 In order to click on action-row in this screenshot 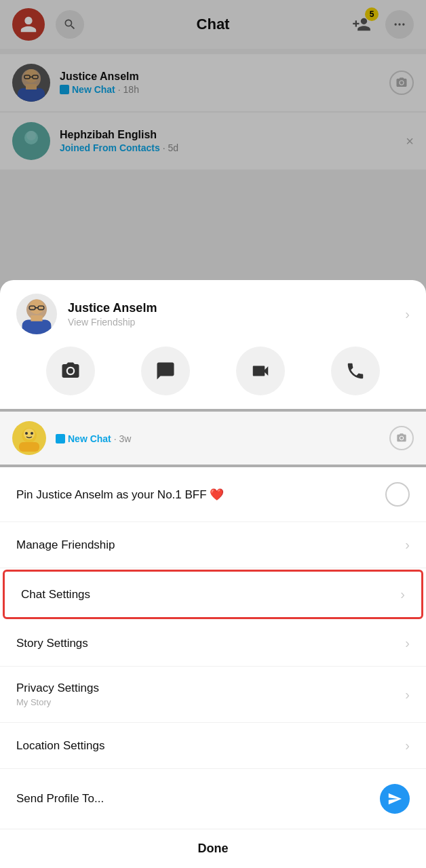, I will do `click(213, 378)`.